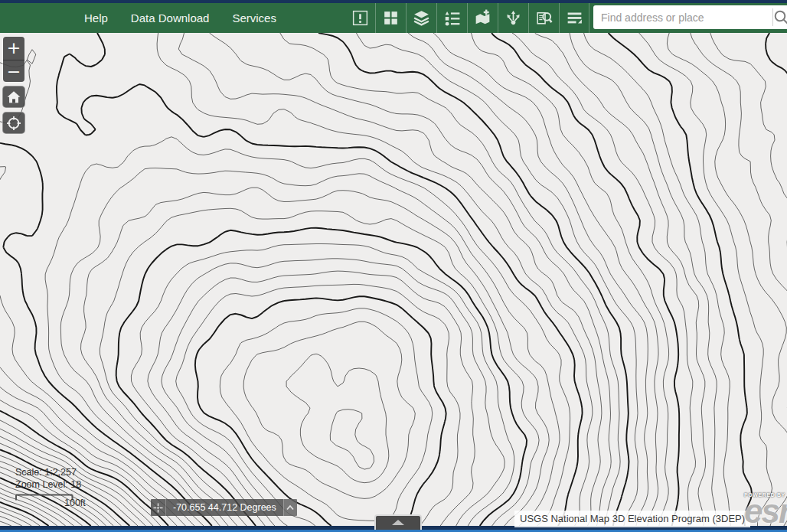  What do you see at coordinates (14, 60) in the screenshot?
I see `zoom-control: + −` at bounding box center [14, 60].